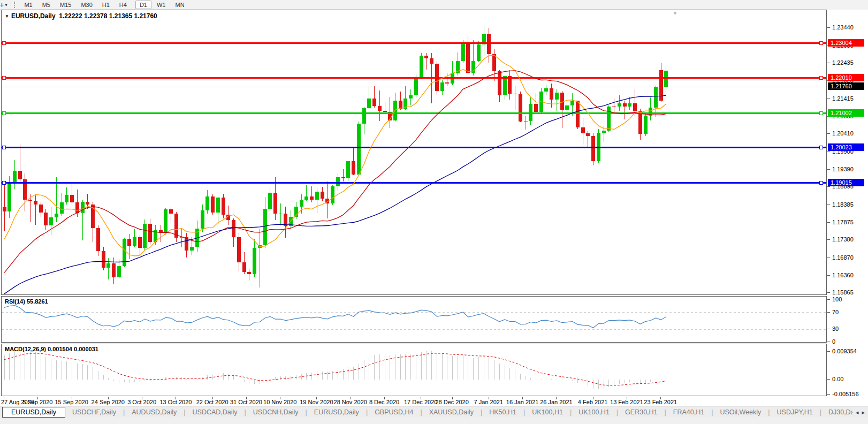 This screenshot has height=424, width=868. I want to click on timeframe-button-m1: M1, so click(28, 5).